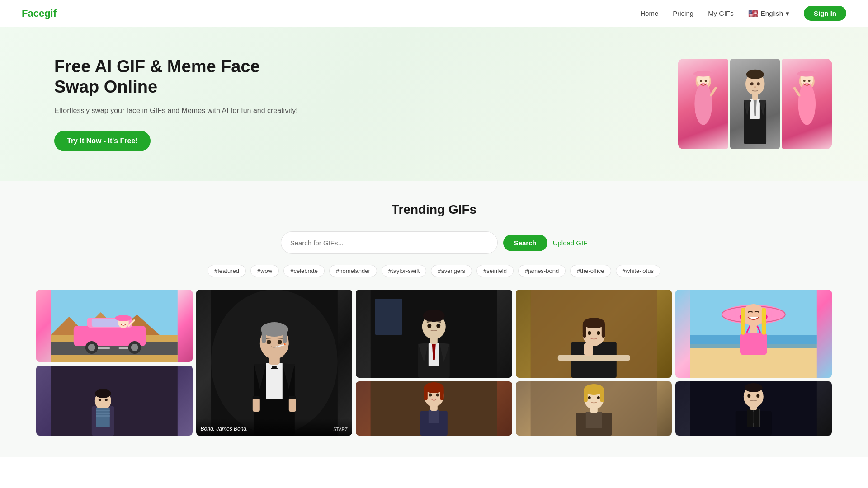  What do you see at coordinates (590, 271) in the screenshot?
I see `hashtag-the-office: #the-office` at bounding box center [590, 271].